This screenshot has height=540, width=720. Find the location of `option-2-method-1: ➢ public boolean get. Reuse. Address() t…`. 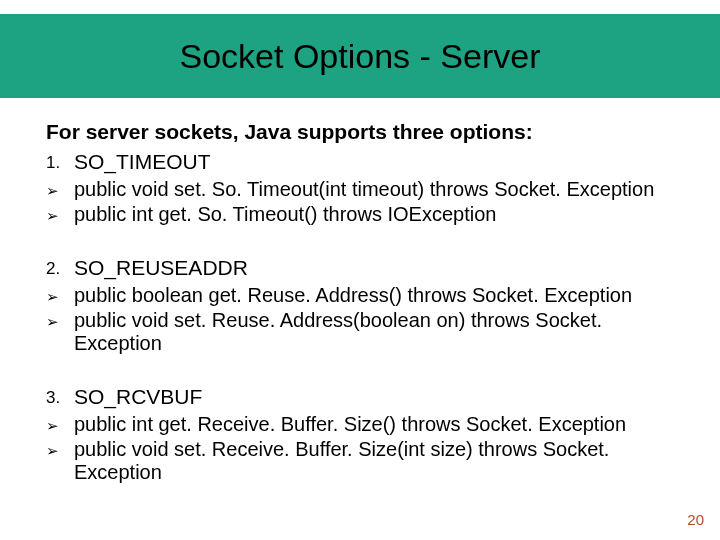

option-2-method-1: ➢ public boolean get. Reuse. Address() t… is located at coordinates (368, 296).